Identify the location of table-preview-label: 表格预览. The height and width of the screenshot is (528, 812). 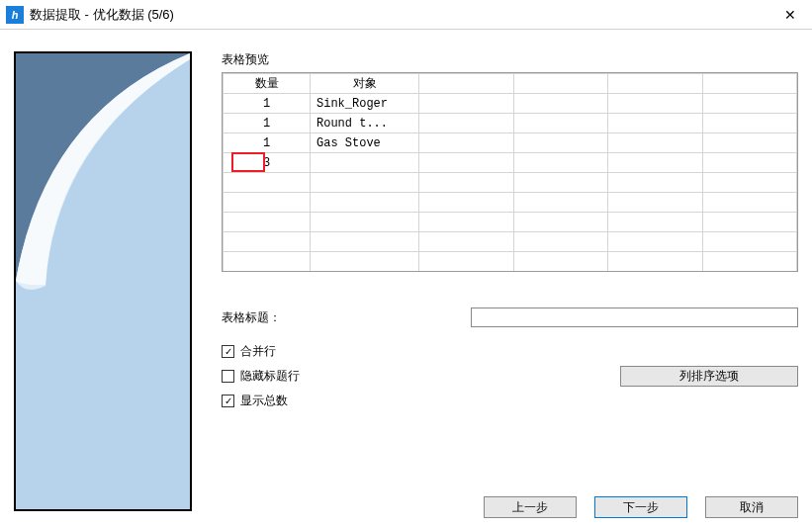
(510, 59).